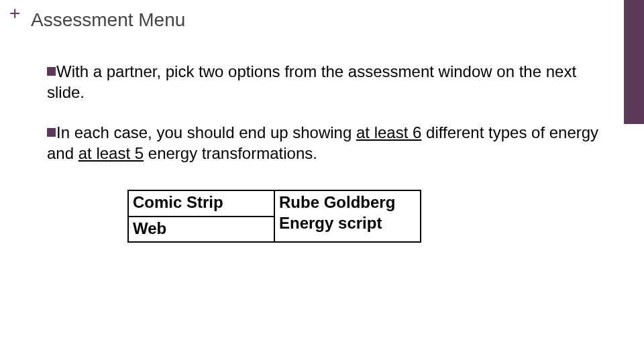  What do you see at coordinates (274, 216) in the screenshot?
I see `options-table: Comic Strip Rube Goldberg Energy script …` at bounding box center [274, 216].